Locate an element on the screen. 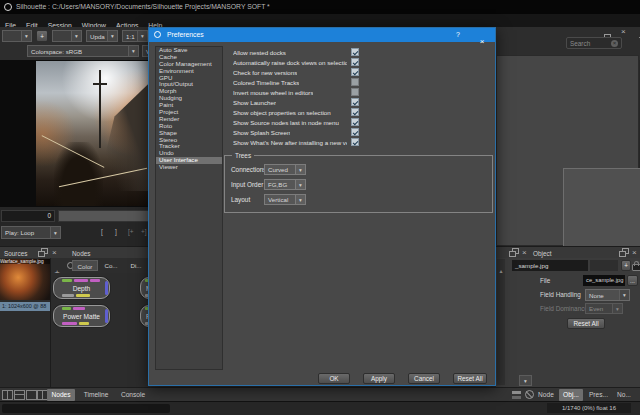  option-row: Show Launcher is located at coordinates (296, 102).